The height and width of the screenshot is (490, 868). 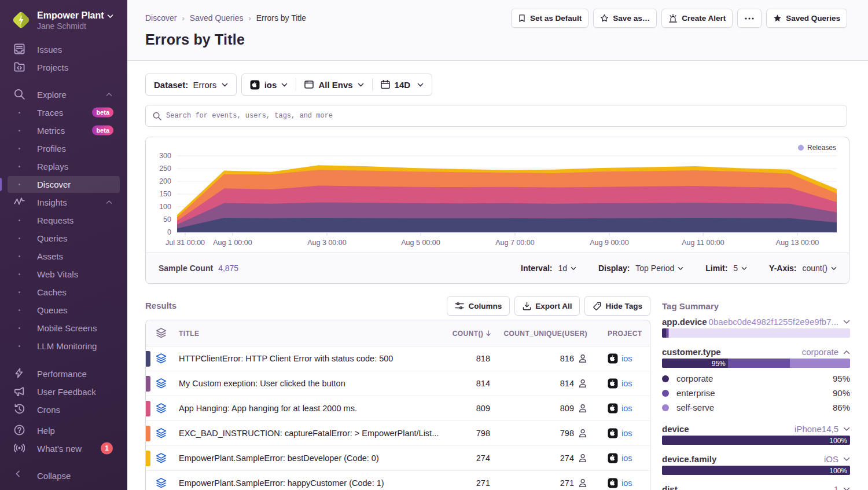 What do you see at coordinates (326, 243) in the screenshot?
I see `svg-text: Aug 3 00:00` at bounding box center [326, 243].